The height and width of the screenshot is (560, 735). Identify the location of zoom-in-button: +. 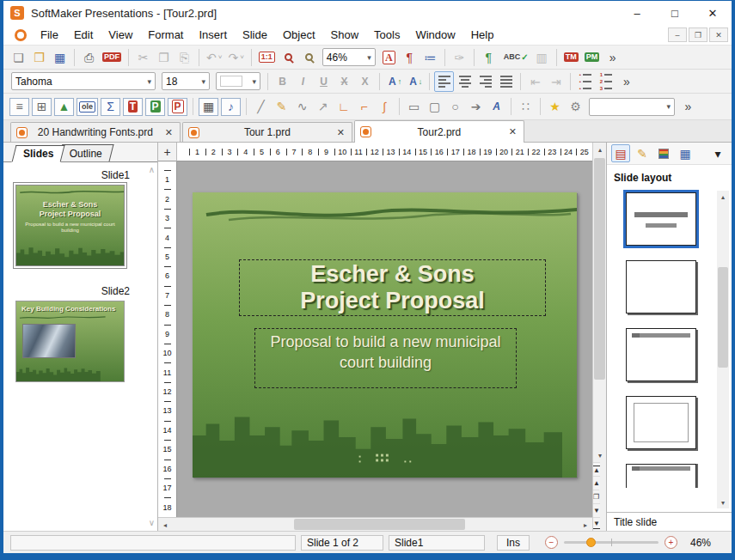
(671, 543).